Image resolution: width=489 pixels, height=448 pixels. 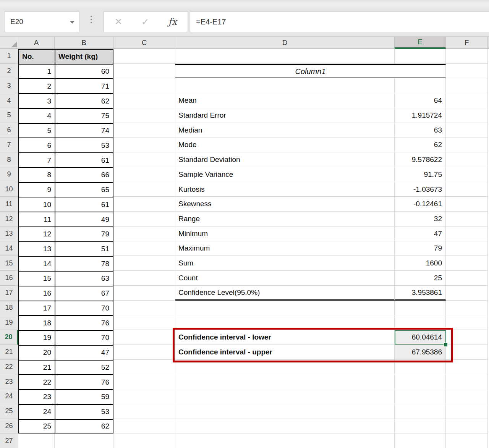 I want to click on cell-A17: 16, so click(x=37, y=293).